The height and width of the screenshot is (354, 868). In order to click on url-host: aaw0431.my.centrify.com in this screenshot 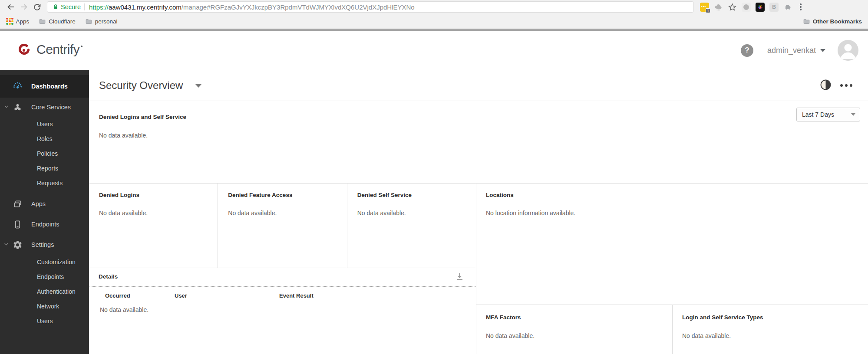, I will do `click(145, 7)`.